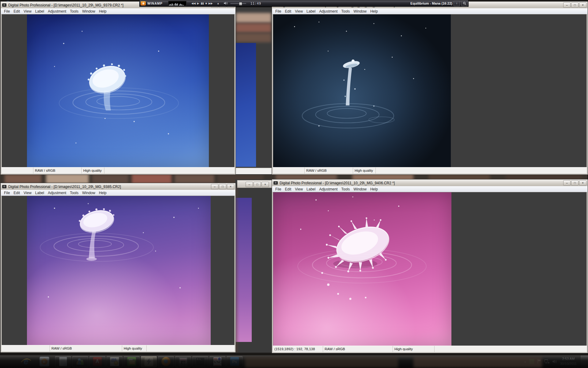 The image size is (588, 368). I want to click on zoom-button, so click(464, 3).